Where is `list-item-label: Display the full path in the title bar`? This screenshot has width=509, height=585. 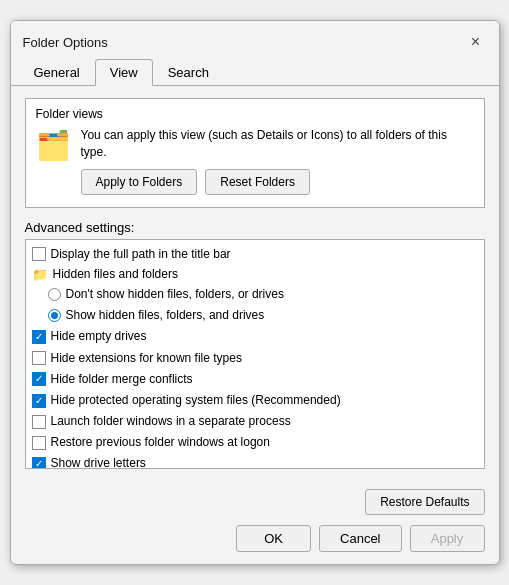 list-item-label: Display the full path in the title bar is located at coordinates (141, 254).